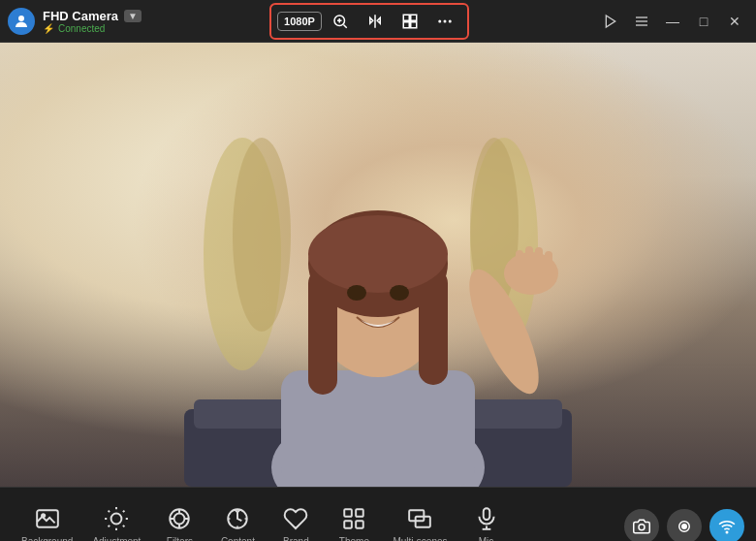 The height and width of the screenshot is (541, 756). Describe the element at coordinates (369, 21) in the screenshot. I see `toolbar-group: 1080P` at that location.